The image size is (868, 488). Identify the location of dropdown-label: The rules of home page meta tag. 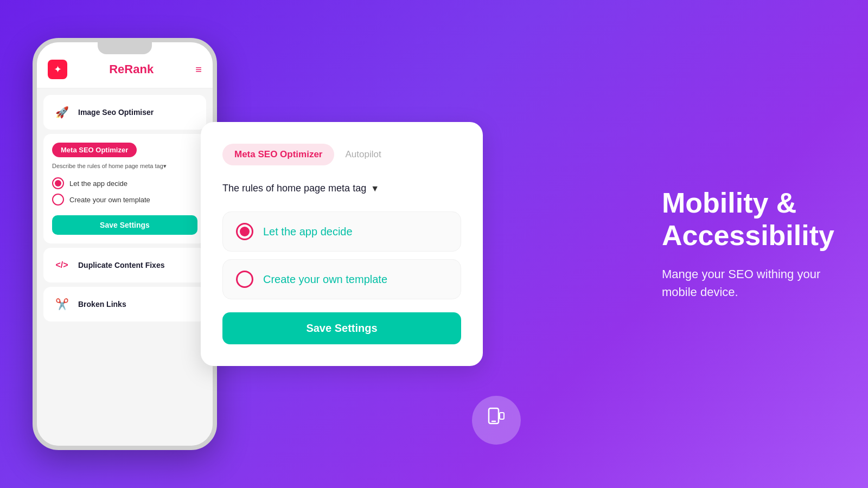
(294, 189).